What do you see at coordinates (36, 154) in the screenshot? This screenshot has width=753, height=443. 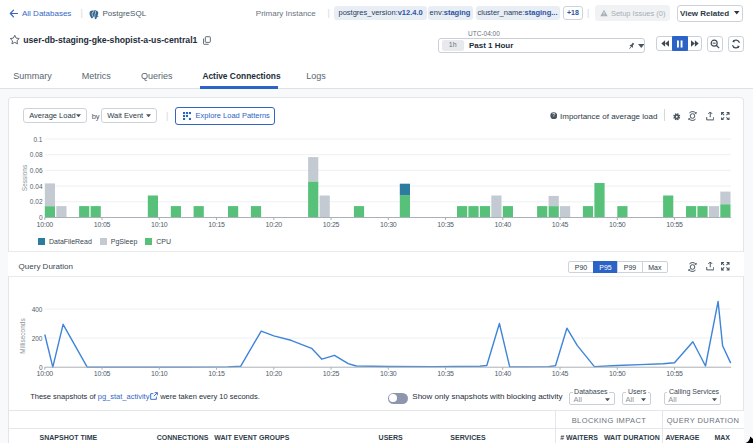 I see `svg-text: 0.08` at bounding box center [36, 154].